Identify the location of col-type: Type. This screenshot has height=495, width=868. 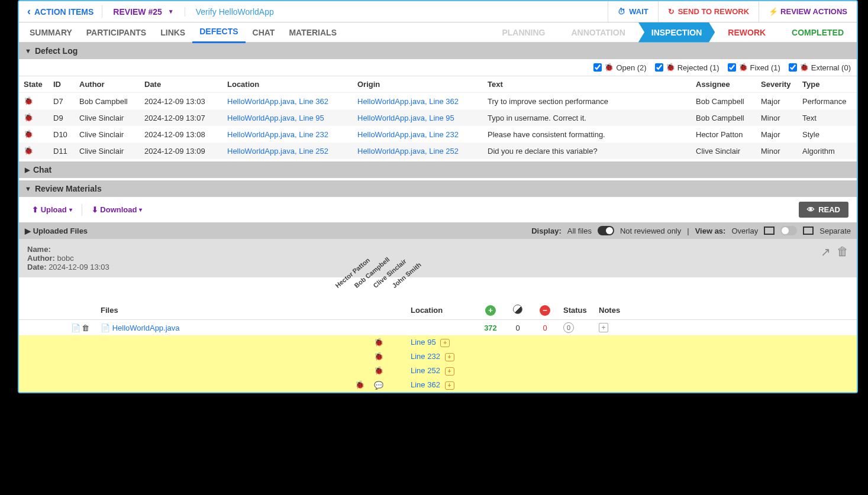
(827, 85).